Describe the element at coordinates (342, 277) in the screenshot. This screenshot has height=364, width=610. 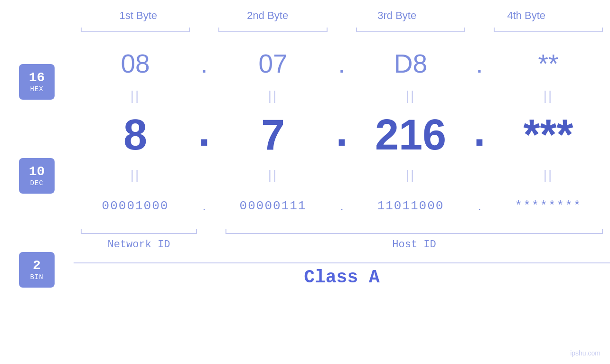
I see `class-label: Class A` at that location.